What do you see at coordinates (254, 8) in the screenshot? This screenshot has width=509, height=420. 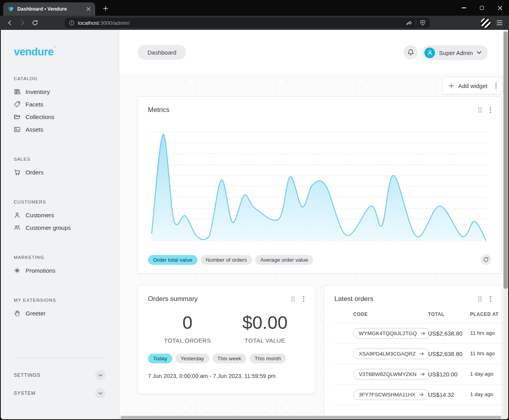 I see `browser-titlebar: Dashboard • Vendure` at bounding box center [254, 8].